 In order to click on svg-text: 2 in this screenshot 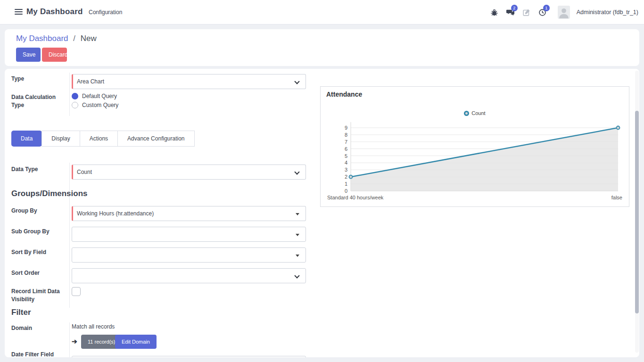, I will do `click(346, 177)`.